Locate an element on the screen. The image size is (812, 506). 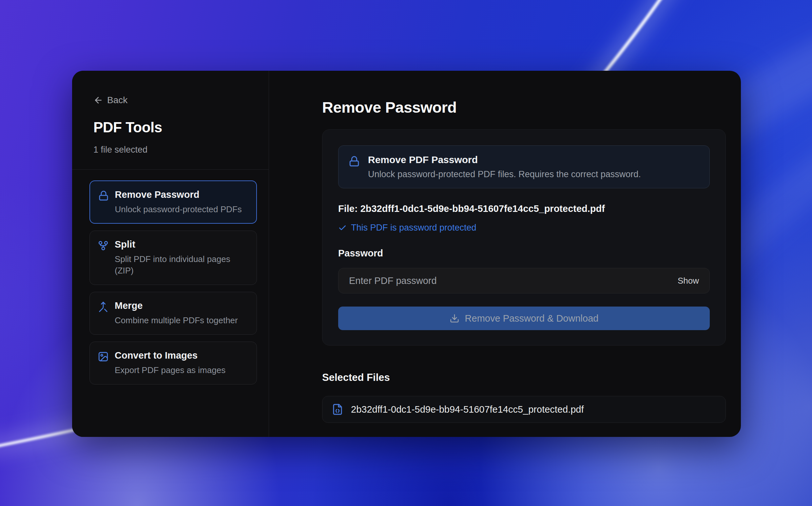
sidebar-item-convert-to-images: Convert to Images Export PDF pages as im… is located at coordinates (173, 363).